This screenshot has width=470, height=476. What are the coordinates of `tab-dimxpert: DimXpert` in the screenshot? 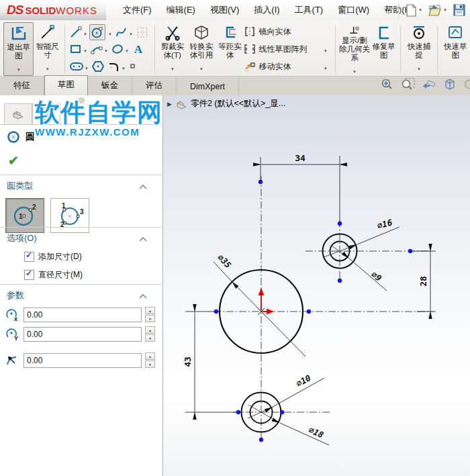 It's located at (208, 87).